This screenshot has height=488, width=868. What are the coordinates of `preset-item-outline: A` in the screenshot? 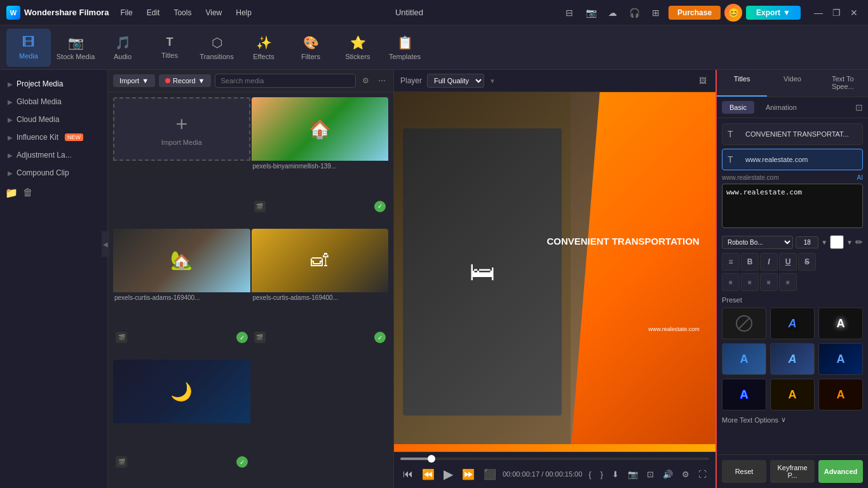 It's located at (744, 395).